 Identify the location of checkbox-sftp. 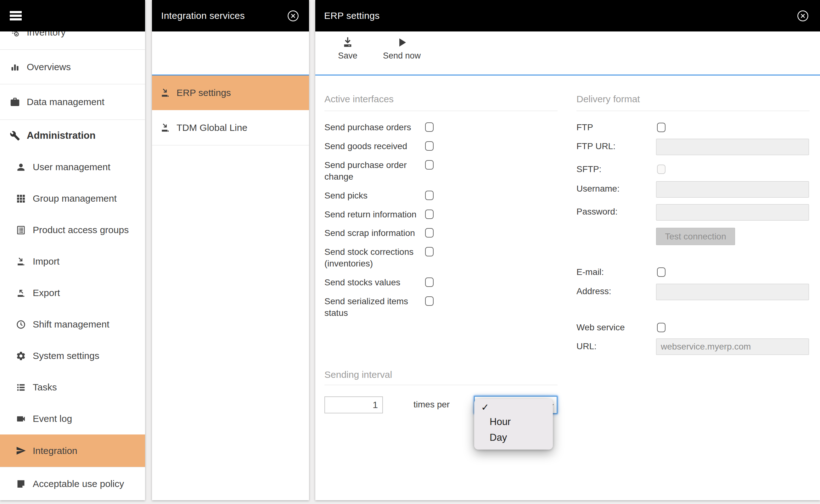
(661, 169).